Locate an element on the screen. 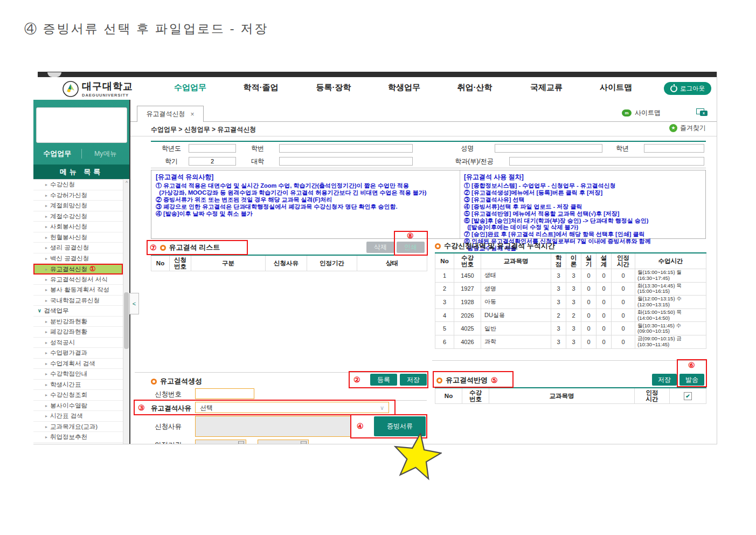  callout-7: ⑦ is located at coordinates (153, 248).